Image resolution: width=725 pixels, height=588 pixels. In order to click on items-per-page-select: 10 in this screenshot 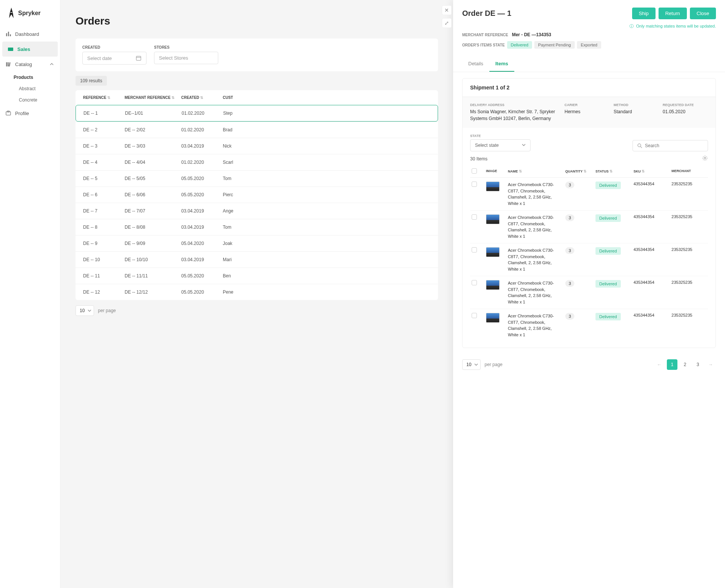, I will do `click(471, 365)`.